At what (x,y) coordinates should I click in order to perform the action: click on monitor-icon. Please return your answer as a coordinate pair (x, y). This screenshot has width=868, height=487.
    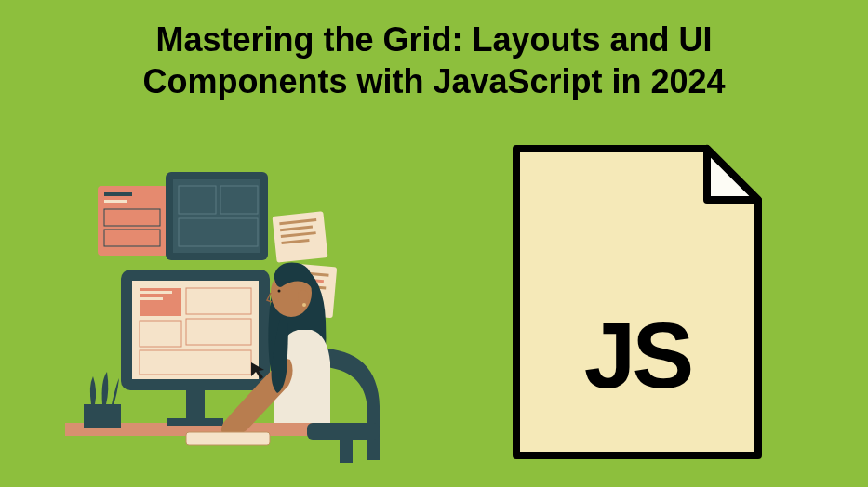
    Looking at the image, I should click on (195, 330).